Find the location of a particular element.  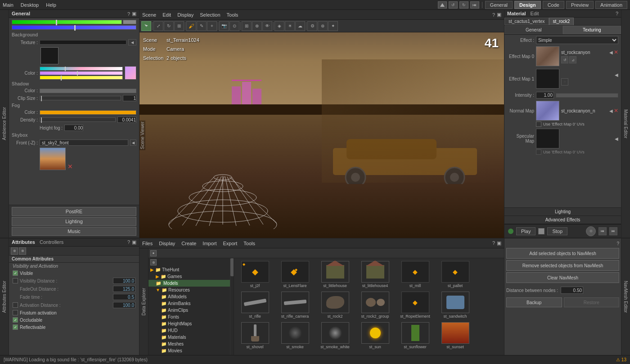

attr-icon-2: ⊗ is located at coordinates (22, 251).